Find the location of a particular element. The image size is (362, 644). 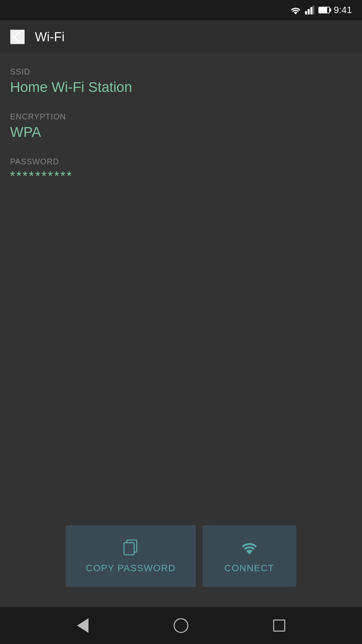

wifi-status-icon is located at coordinates (296, 10).